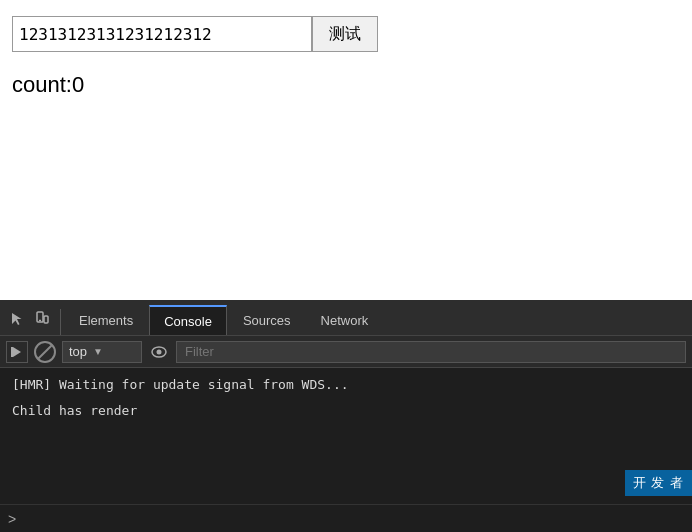 The height and width of the screenshot is (532, 692). I want to click on filter-input, so click(431, 352).